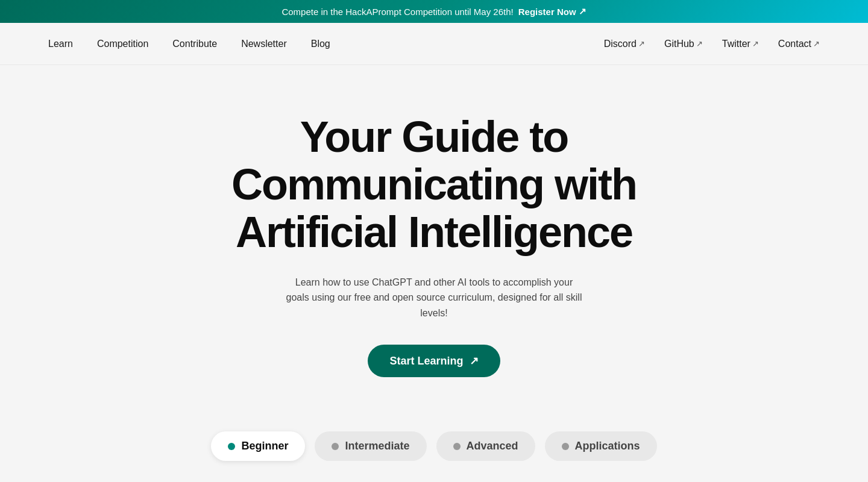 This screenshot has width=868, height=482. I want to click on nav-right: Discord ↗ GitHub ↗ Twitter ↗ Contact ↗, so click(712, 44).